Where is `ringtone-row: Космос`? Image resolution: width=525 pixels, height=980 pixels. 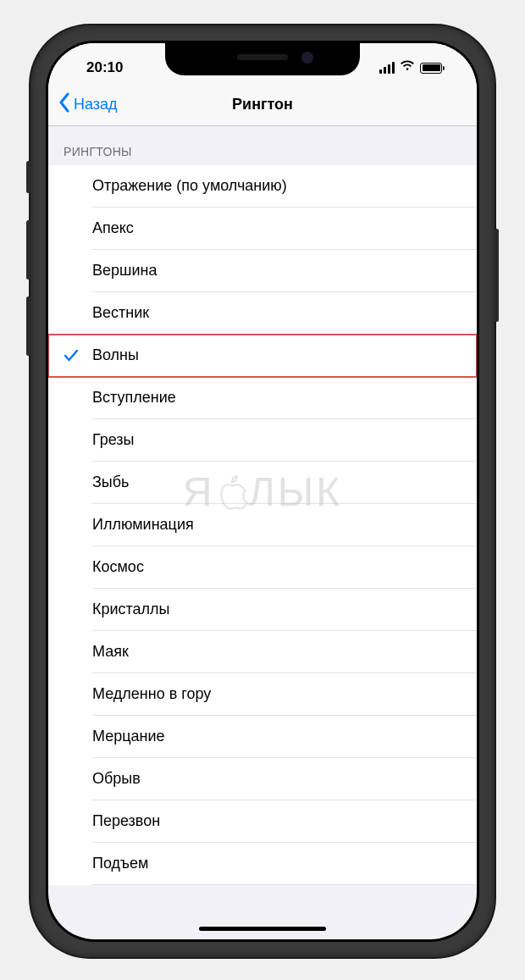 ringtone-row: Космос is located at coordinates (262, 568).